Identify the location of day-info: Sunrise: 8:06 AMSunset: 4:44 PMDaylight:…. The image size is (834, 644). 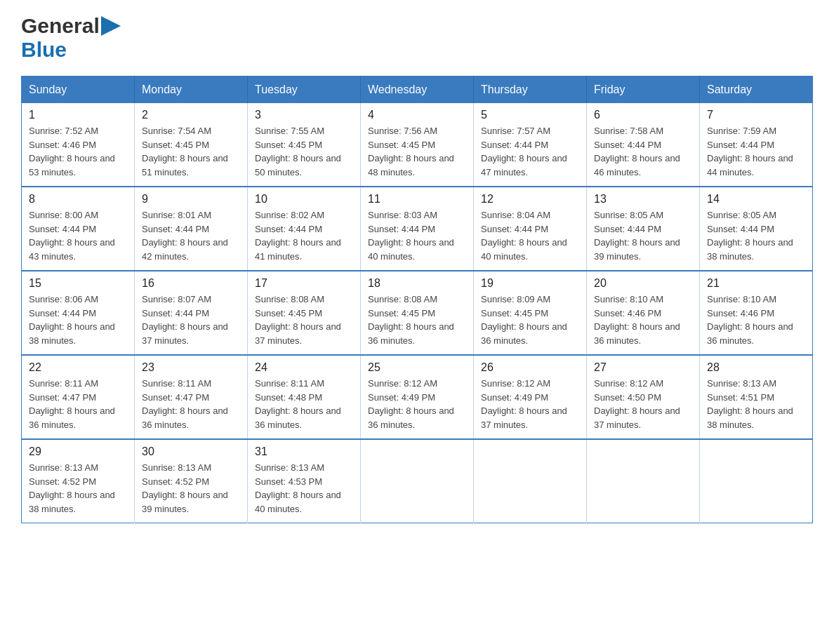
(78, 320).